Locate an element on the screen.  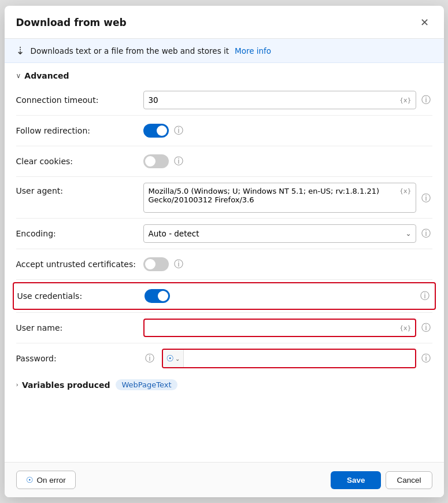
advanced-section-label: Advanced is located at coordinates (46, 76).